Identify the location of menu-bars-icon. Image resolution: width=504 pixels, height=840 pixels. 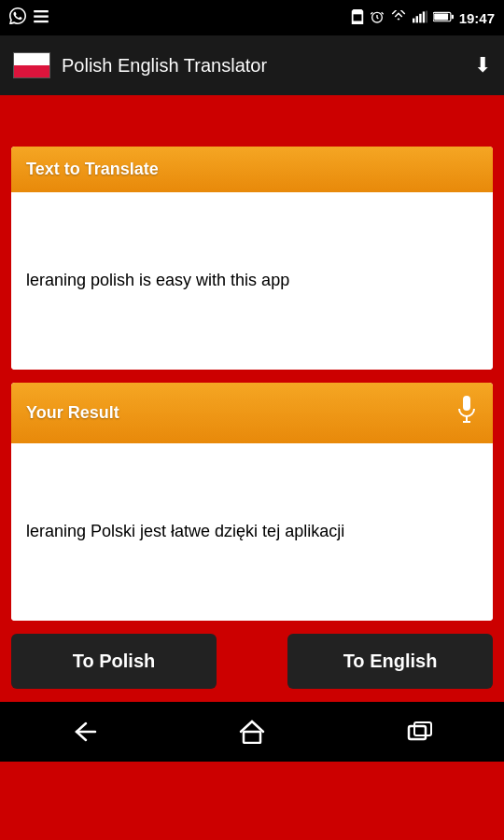
(41, 19).